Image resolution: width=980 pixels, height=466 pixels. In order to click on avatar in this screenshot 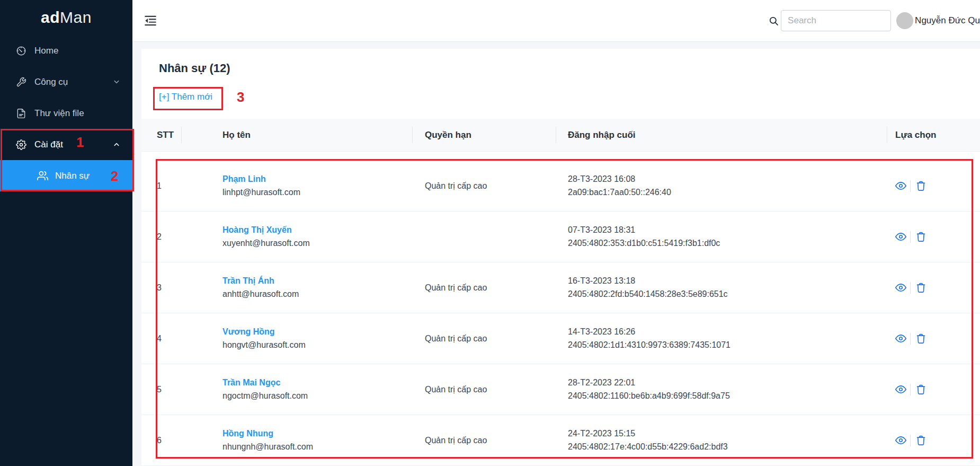, I will do `click(905, 21)`.